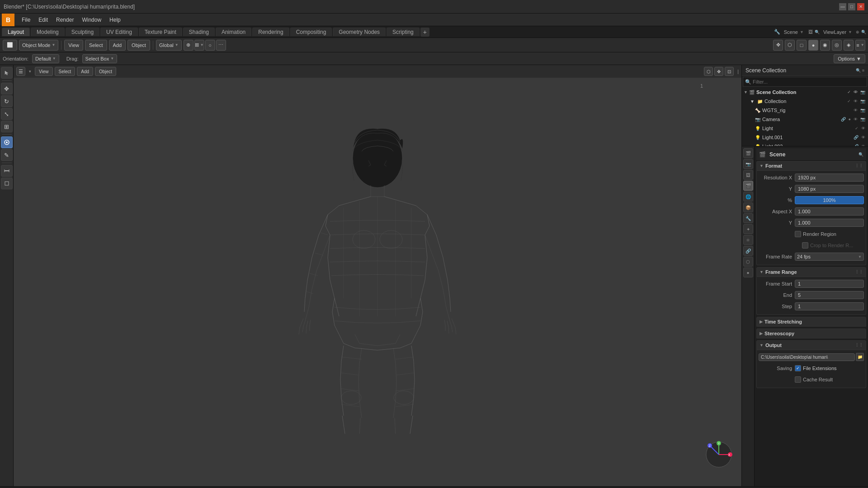 This screenshot has width=868, height=488. Describe the element at coordinates (39, 45) in the screenshot. I see `object-mode-dropdown: Object Mode` at that location.